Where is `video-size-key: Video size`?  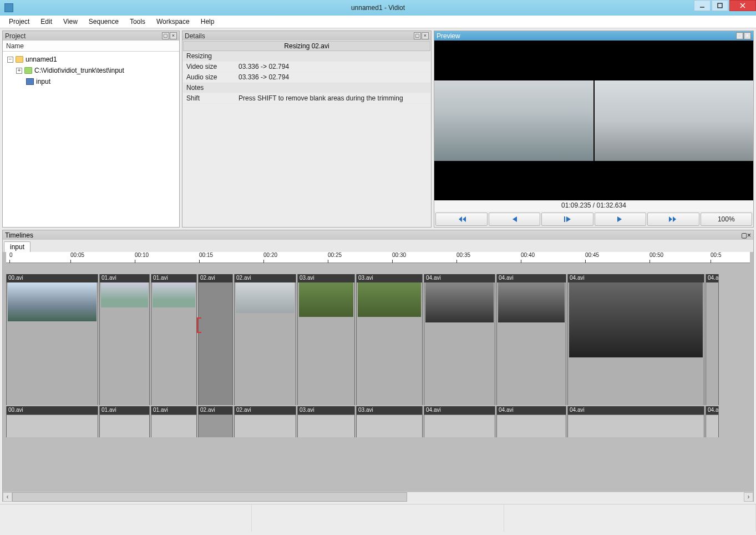 video-size-key: Video size is located at coordinates (209, 67).